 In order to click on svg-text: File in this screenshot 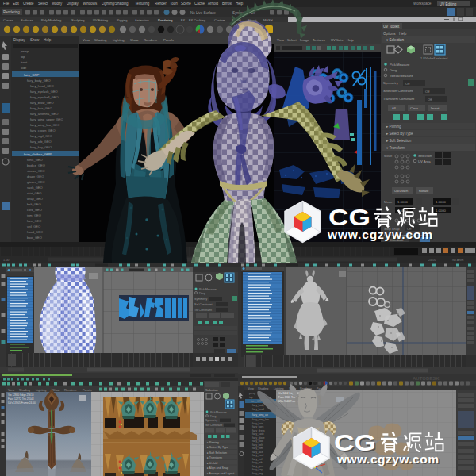, I will do `click(6, 3)`.